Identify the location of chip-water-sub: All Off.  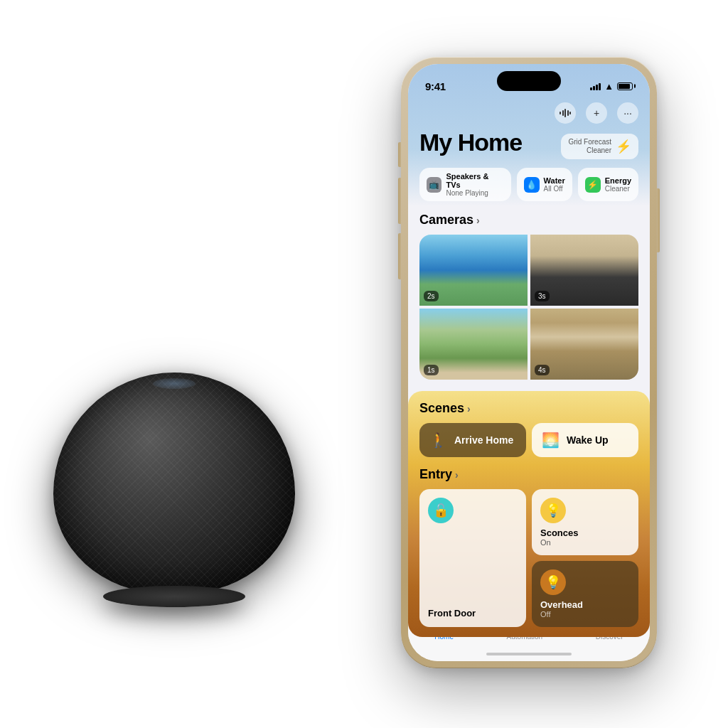
(555, 189).